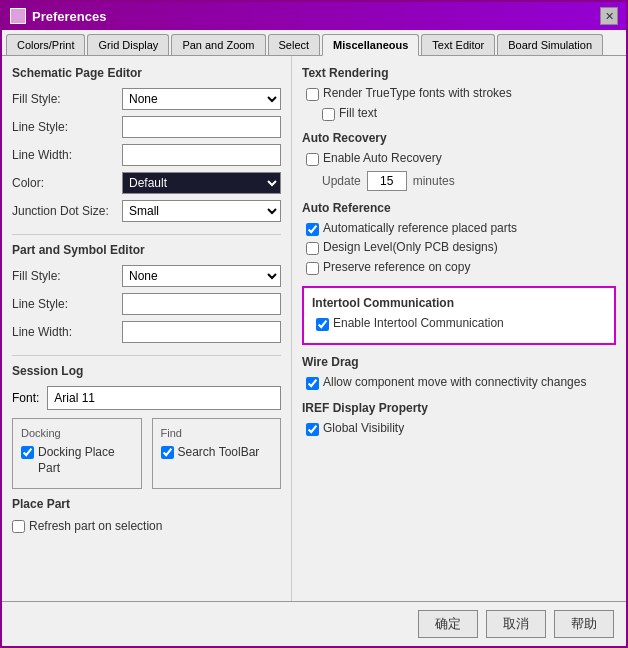  What do you see at coordinates (202, 211) in the screenshot?
I see `junction-select: Small` at bounding box center [202, 211].